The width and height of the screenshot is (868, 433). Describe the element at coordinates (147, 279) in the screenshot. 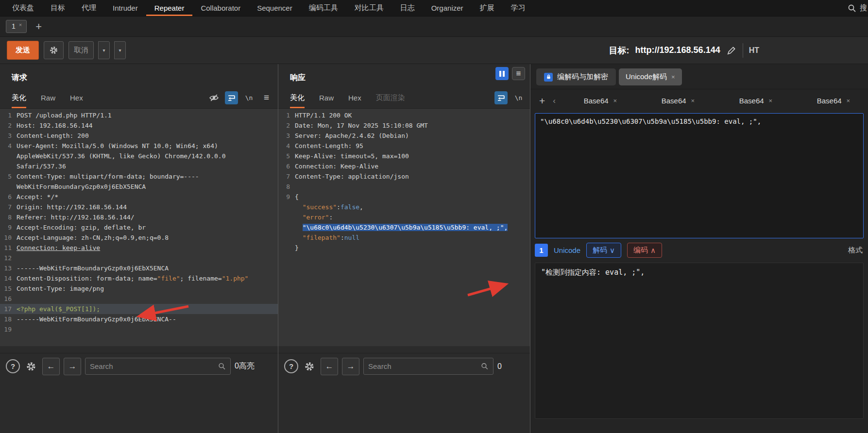

I see `line-text: Content-Disposition: form-data; name="fi…` at that location.